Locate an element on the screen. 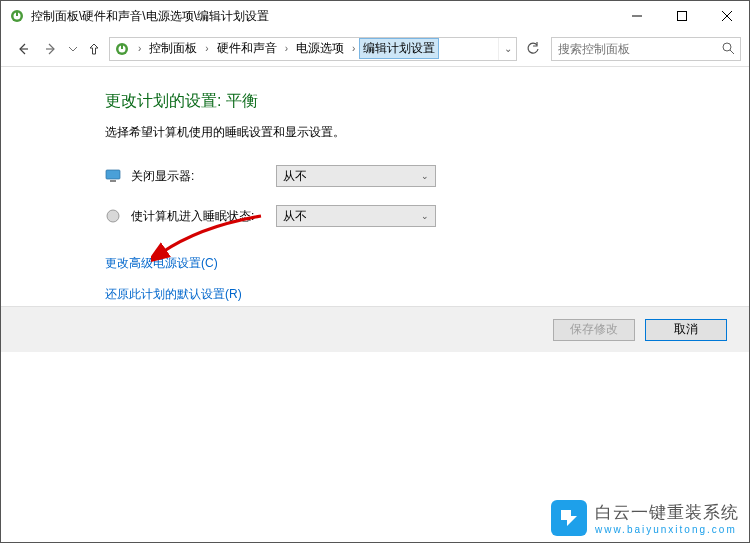 This screenshot has height=545, width=752. search-box is located at coordinates (646, 49).